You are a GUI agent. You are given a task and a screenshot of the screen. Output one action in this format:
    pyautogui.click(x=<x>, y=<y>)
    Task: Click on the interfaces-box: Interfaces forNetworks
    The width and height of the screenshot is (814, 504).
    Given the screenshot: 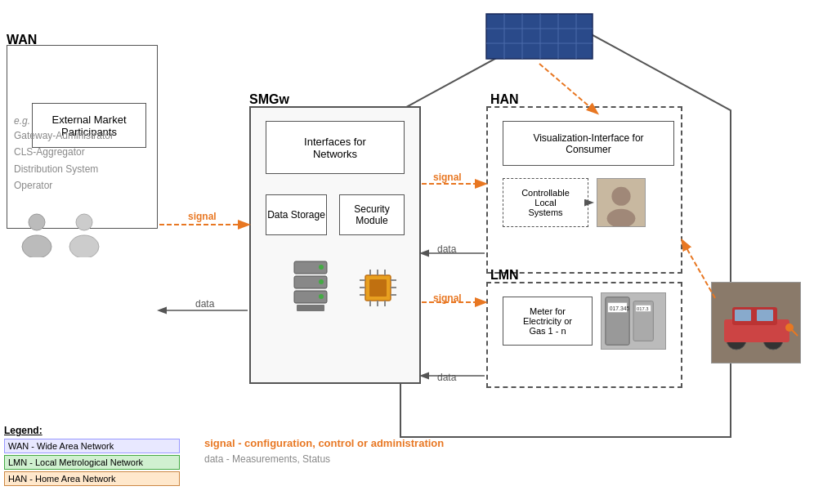 What is the action you would take?
    pyautogui.click(x=335, y=147)
    